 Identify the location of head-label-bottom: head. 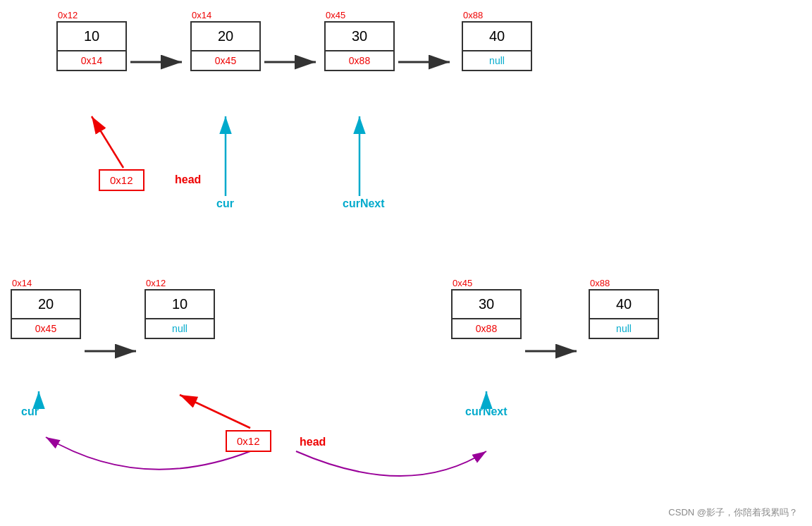
(313, 442).